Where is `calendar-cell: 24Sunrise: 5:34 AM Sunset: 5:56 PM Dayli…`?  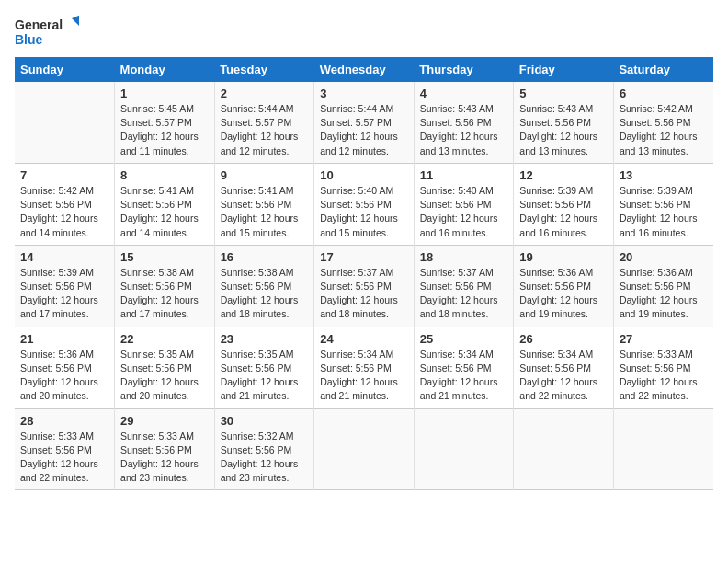 calendar-cell: 24Sunrise: 5:34 AM Sunset: 5:56 PM Dayli… is located at coordinates (364, 368).